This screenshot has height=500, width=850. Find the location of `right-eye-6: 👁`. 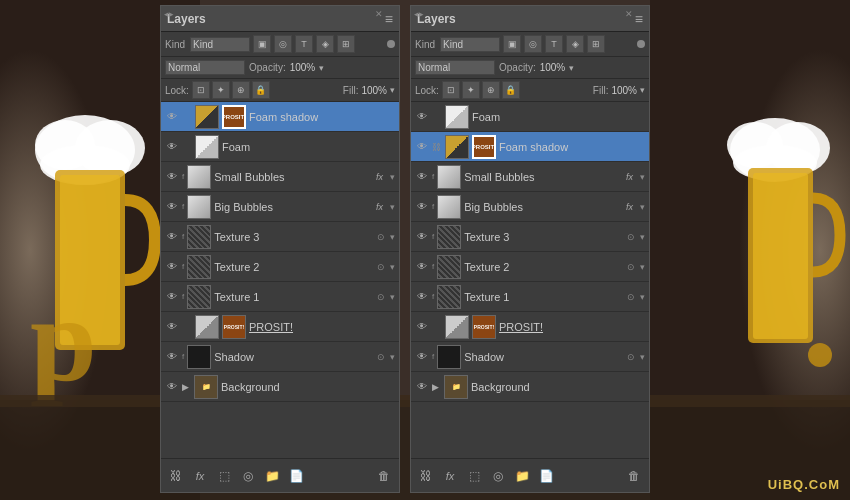

right-eye-6: 👁 is located at coordinates (422, 297).